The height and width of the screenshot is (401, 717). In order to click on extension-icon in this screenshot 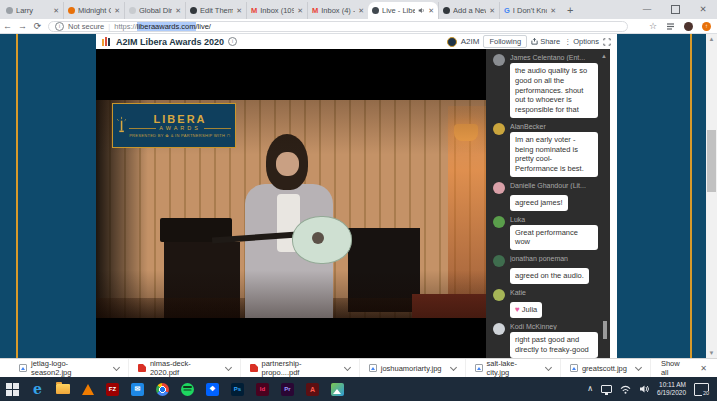, I will do `click(670, 26)`.